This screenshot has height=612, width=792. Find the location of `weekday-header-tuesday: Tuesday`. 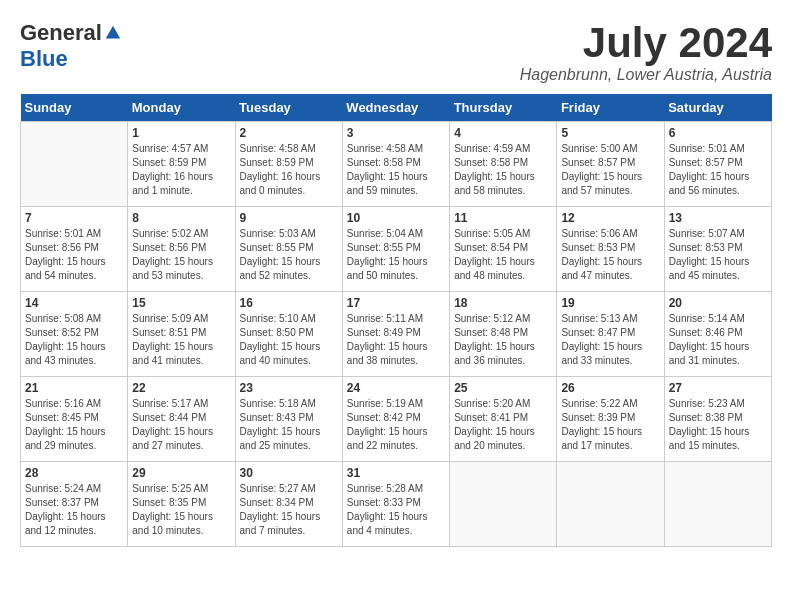

weekday-header-tuesday: Tuesday is located at coordinates (288, 108).